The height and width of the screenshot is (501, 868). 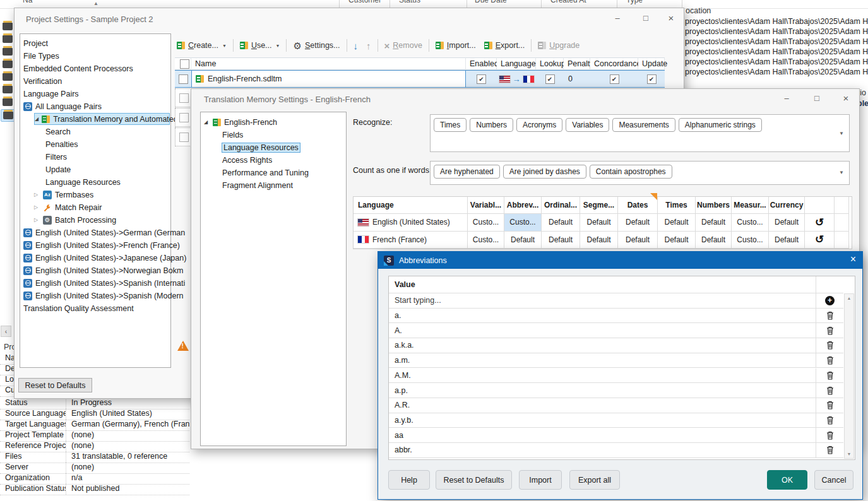 What do you see at coordinates (107, 169) in the screenshot?
I see `nav-item-update: Update` at bounding box center [107, 169].